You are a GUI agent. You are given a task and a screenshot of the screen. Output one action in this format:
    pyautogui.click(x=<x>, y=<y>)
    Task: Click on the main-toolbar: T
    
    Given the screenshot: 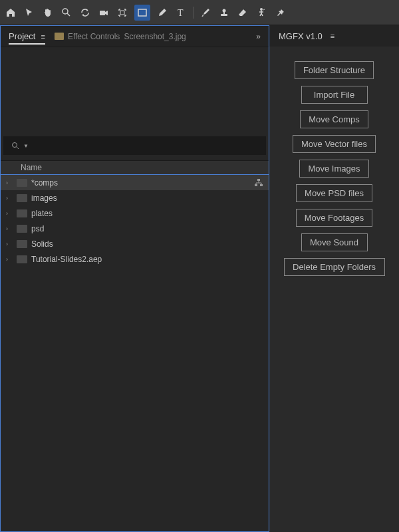 What is the action you would take?
    pyautogui.click(x=200, y=13)
    